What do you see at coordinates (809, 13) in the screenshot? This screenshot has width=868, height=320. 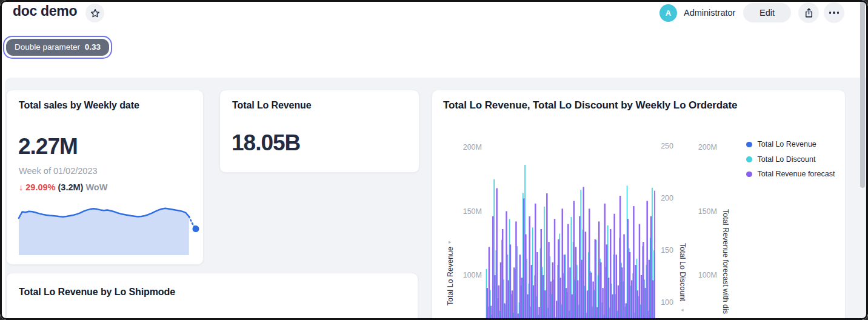 I see `share-icon` at bounding box center [809, 13].